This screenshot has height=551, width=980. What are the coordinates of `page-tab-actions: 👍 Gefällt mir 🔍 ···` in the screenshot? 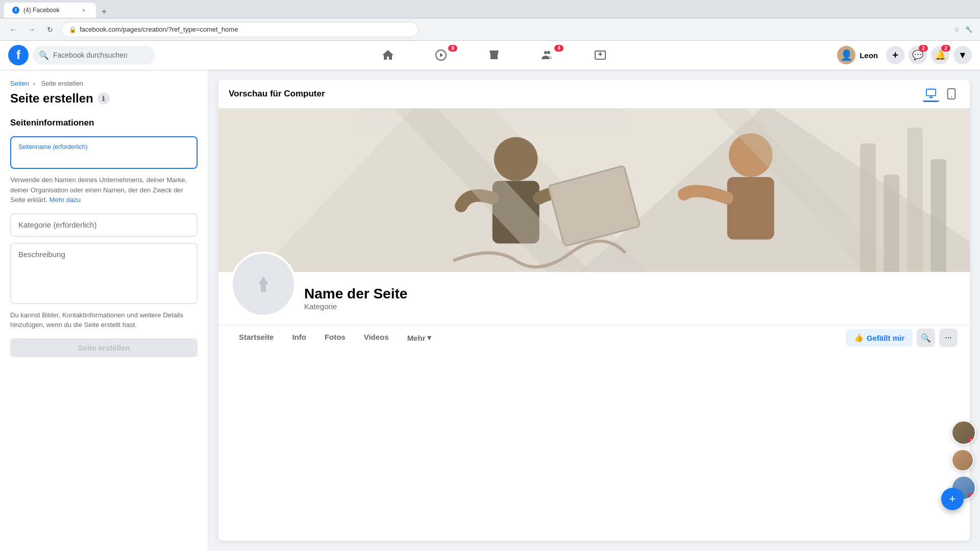 It's located at (901, 338).